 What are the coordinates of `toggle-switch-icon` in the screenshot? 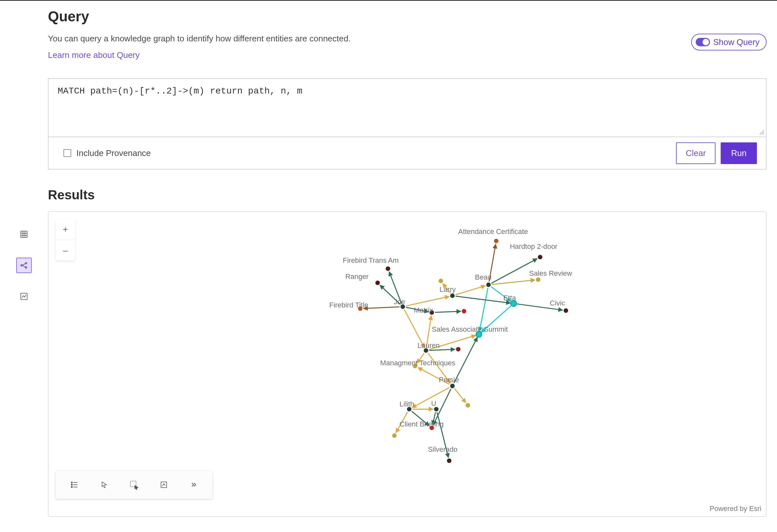 It's located at (703, 42).